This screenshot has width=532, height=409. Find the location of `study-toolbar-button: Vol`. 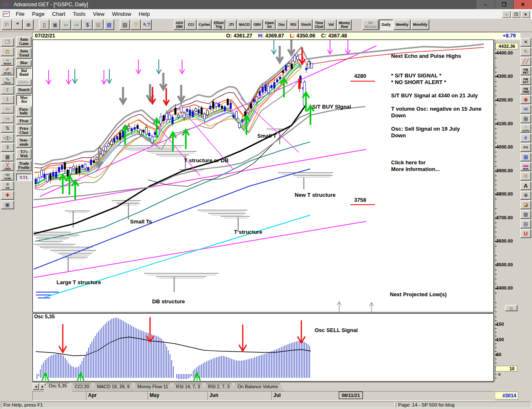

study-toolbar-button: Vol is located at coordinates (331, 25).